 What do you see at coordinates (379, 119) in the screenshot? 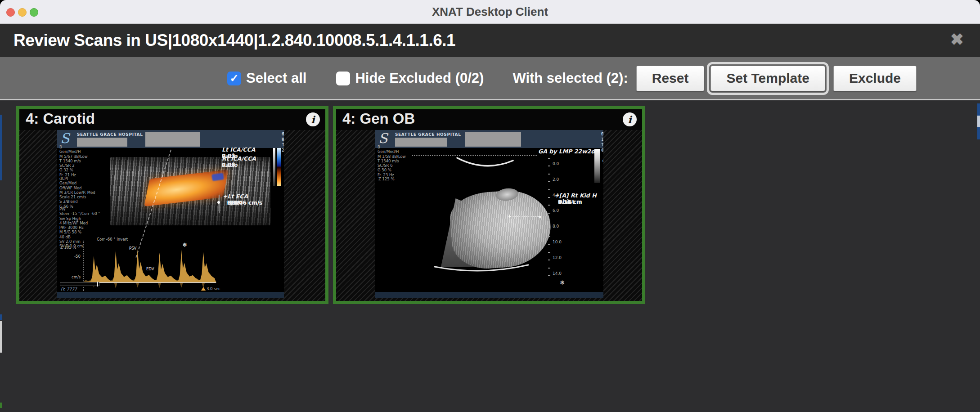
I see `scan-title: 4: Gen OB` at bounding box center [379, 119].